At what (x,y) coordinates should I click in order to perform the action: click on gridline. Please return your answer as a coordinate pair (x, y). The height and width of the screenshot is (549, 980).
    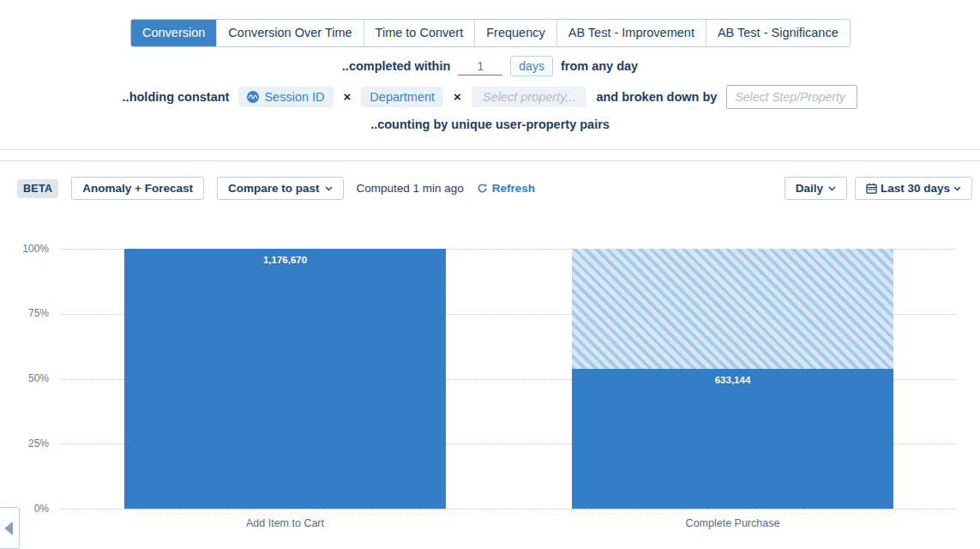
    Looking at the image, I should click on (508, 510).